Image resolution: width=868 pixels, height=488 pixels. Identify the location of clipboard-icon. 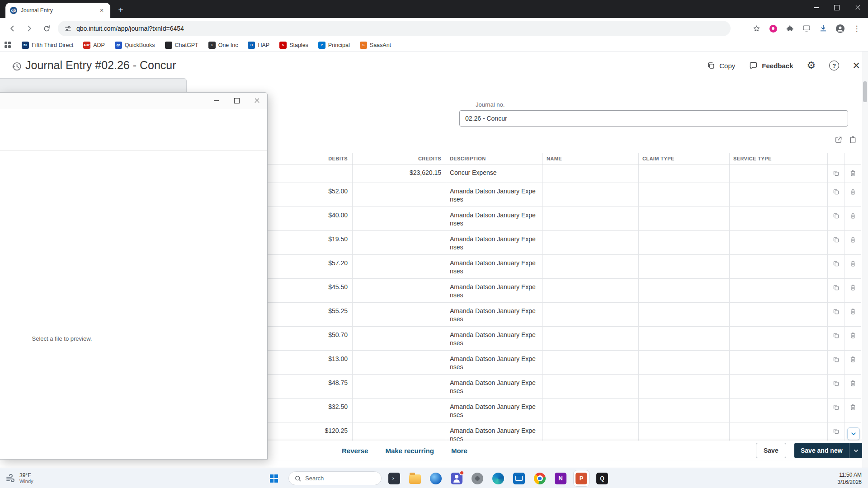
(853, 140).